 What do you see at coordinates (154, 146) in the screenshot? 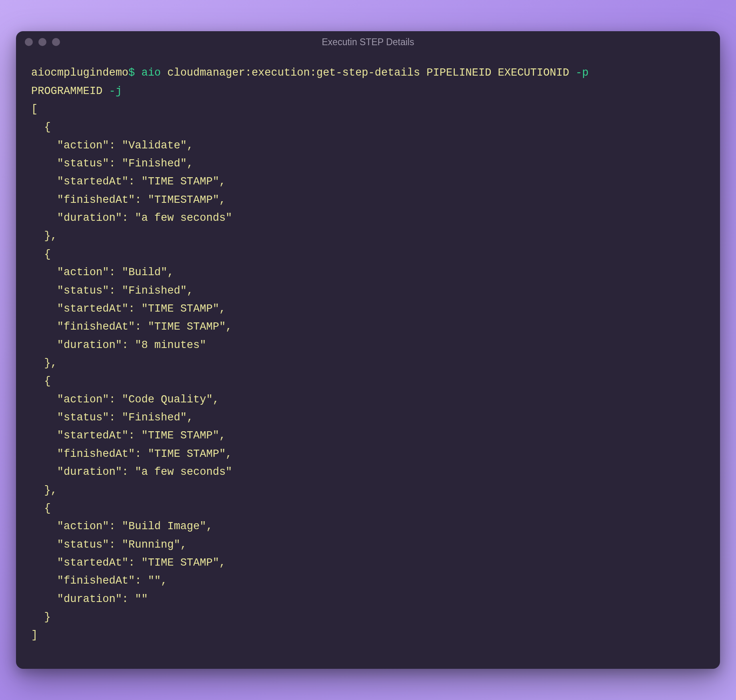
I see `json-val-action: "Validate"` at bounding box center [154, 146].